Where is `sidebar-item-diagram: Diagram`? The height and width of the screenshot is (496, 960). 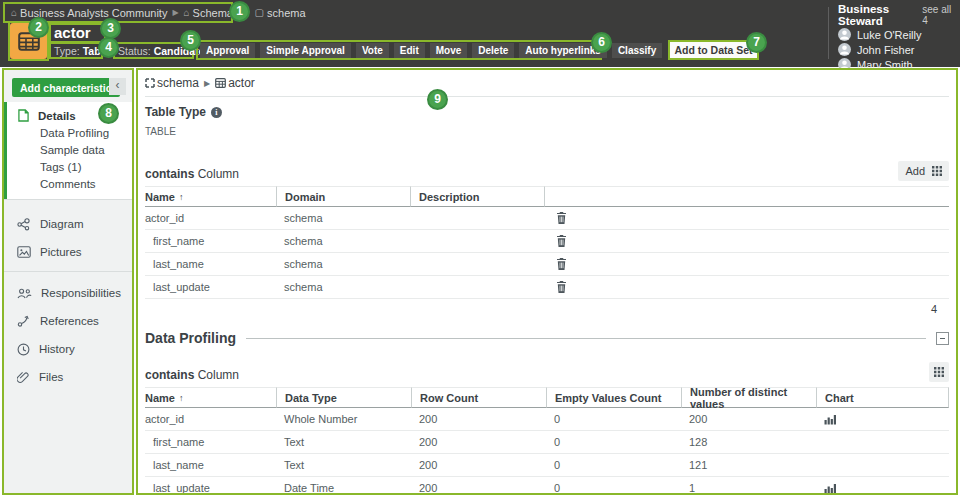 sidebar-item-diagram: Diagram is located at coordinates (68, 224).